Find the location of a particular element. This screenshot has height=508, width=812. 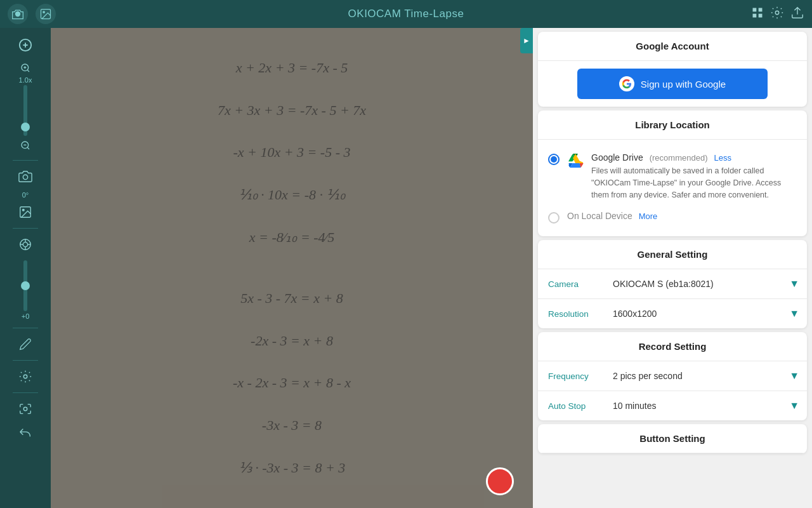

camera-value: OKIOCAM S (eb1a:8021) is located at coordinates (695, 284).